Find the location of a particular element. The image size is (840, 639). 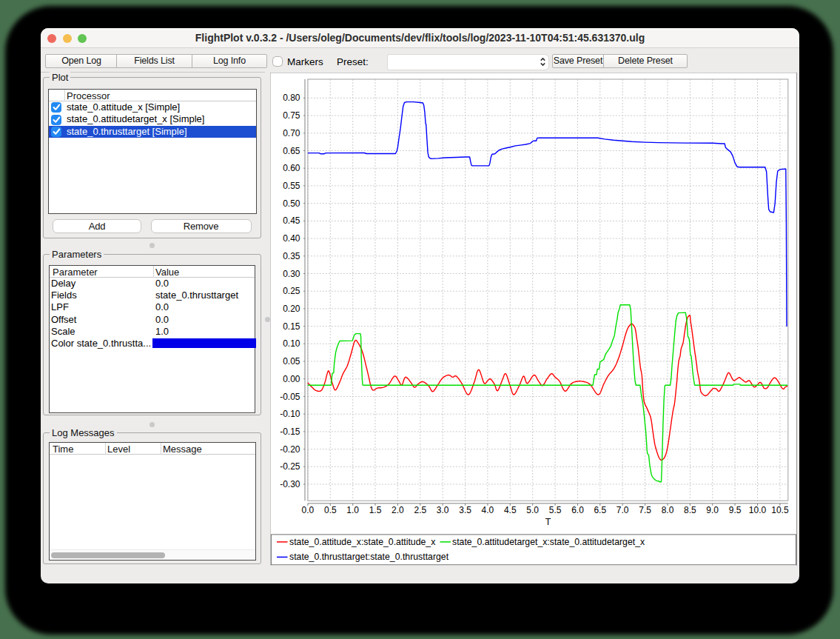

svg-text: 0.50 is located at coordinates (292, 203).